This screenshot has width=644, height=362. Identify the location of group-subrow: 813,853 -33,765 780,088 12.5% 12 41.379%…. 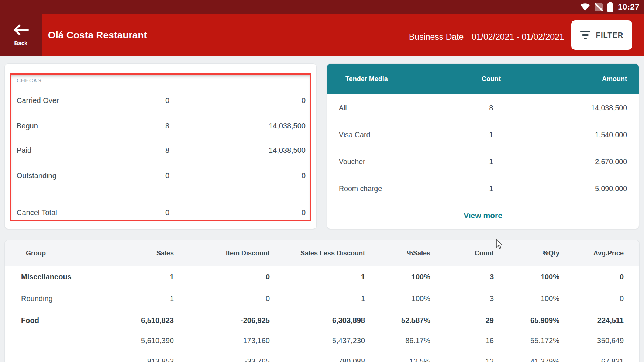
(322, 356).